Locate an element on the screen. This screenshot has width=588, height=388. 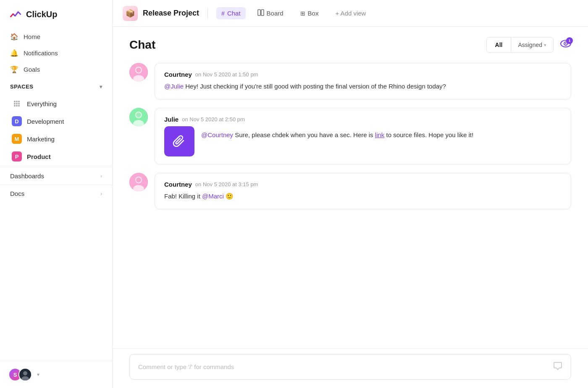
user-avatars: S is located at coordinates (20, 375).